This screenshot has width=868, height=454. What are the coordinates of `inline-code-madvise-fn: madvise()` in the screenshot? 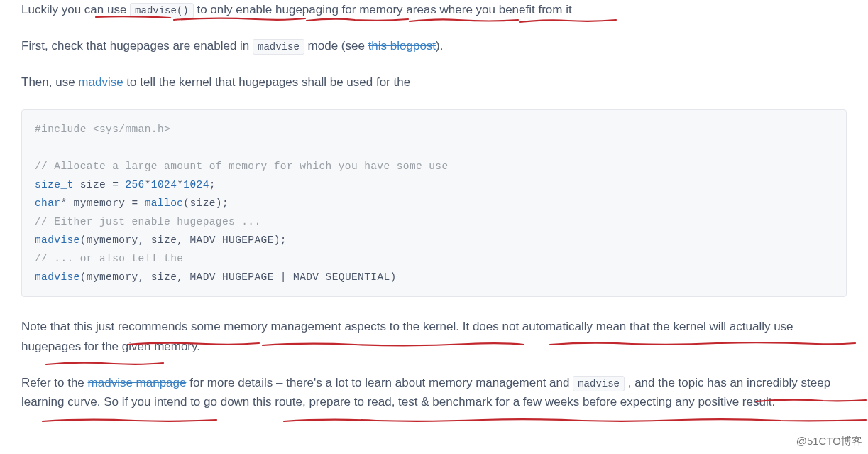 It's located at (162, 11).